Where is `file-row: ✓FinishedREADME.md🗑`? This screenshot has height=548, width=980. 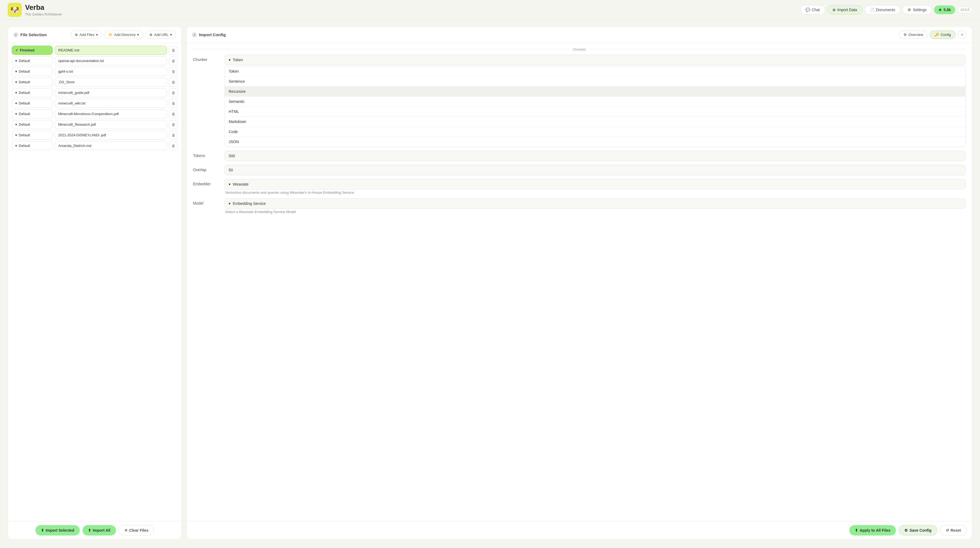
file-row: ✓FinishedREADME.md🗑 is located at coordinates (95, 50).